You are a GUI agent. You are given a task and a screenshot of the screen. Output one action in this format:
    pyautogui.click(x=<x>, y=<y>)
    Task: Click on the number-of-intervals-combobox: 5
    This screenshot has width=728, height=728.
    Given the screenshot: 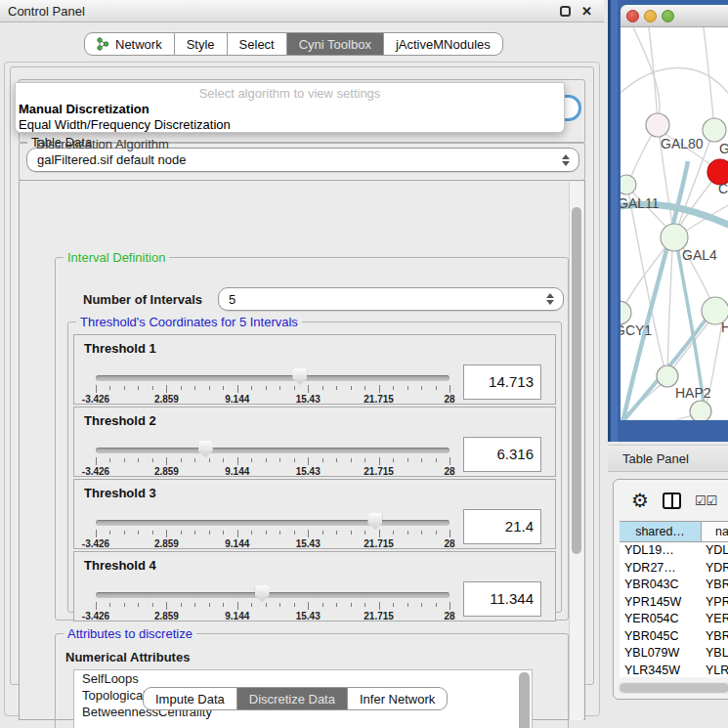 What is the action you would take?
    pyautogui.click(x=391, y=299)
    